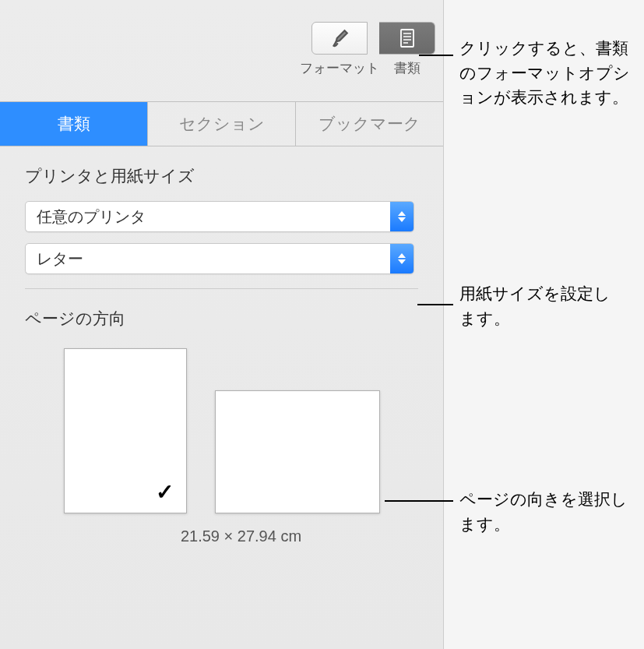  Describe the element at coordinates (297, 431) in the screenshot. I see `orientation-landscape` at that location.